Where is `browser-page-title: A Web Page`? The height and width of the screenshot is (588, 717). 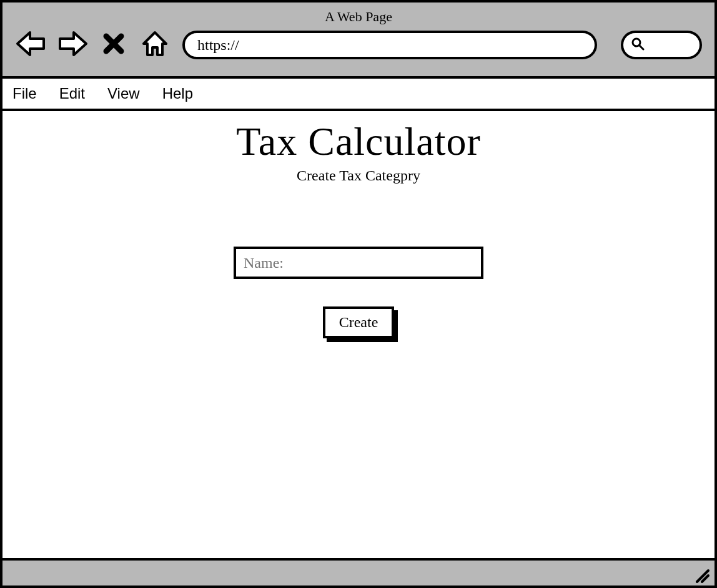 browser-page-title: A Web Page is located at coordinates (358, 17).